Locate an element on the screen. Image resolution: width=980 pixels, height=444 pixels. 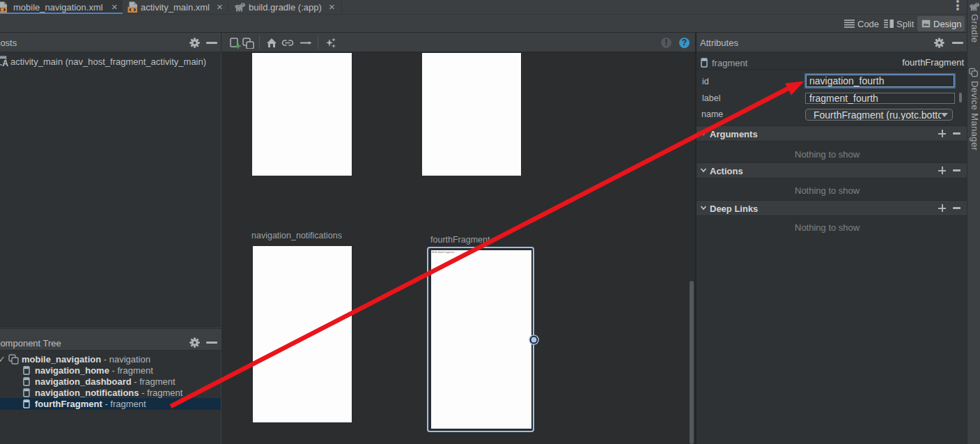
svg-text: A is located at coordinates (6, 63).